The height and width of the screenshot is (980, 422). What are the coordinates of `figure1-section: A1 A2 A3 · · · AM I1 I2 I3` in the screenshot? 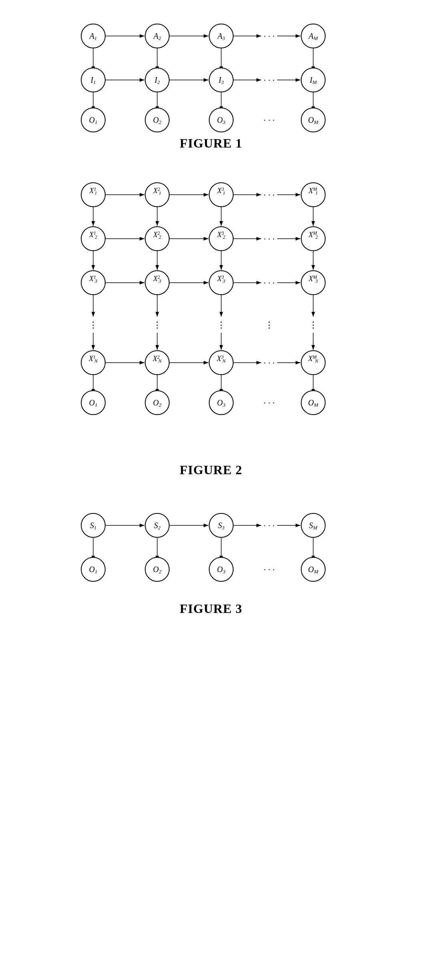 It's located at (211, 83).